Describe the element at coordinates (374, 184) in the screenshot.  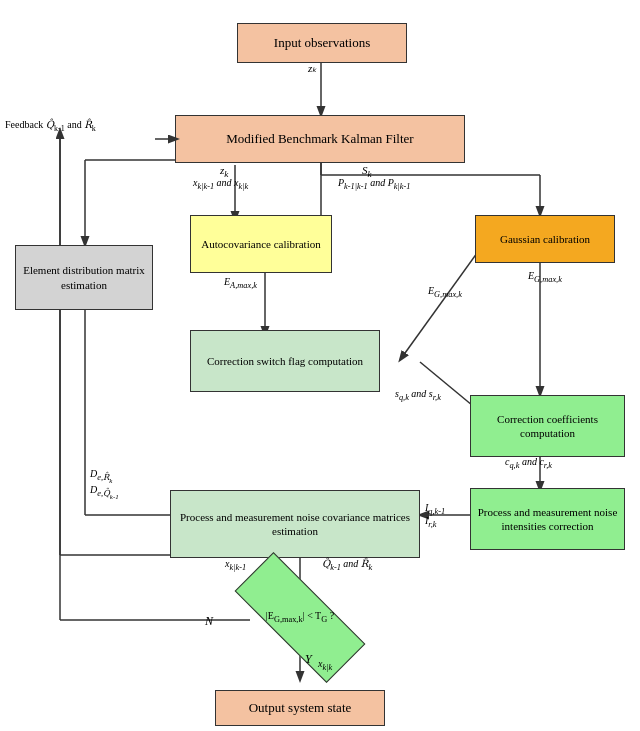
I see `pk-label: Pk-1|k-1 and Pk|k-1` at that location.